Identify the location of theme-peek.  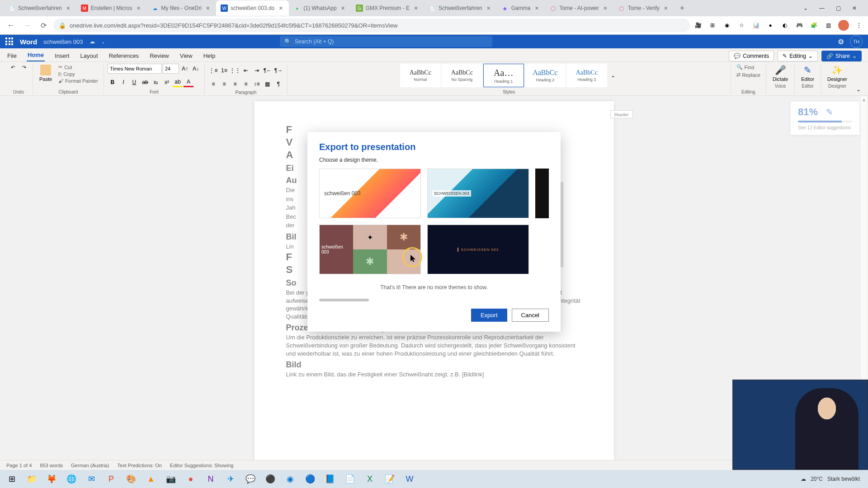
(542, 193).